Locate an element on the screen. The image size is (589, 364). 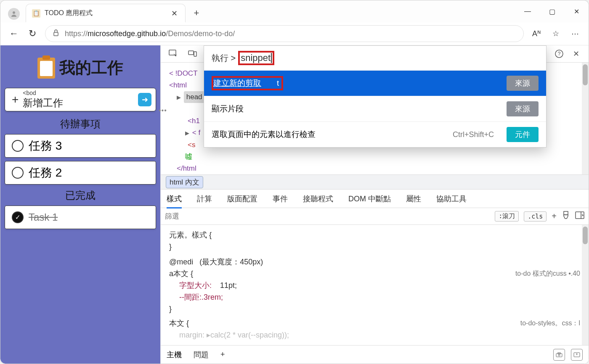
tab-properties: 屬性 is located at coordinates (414, 199).